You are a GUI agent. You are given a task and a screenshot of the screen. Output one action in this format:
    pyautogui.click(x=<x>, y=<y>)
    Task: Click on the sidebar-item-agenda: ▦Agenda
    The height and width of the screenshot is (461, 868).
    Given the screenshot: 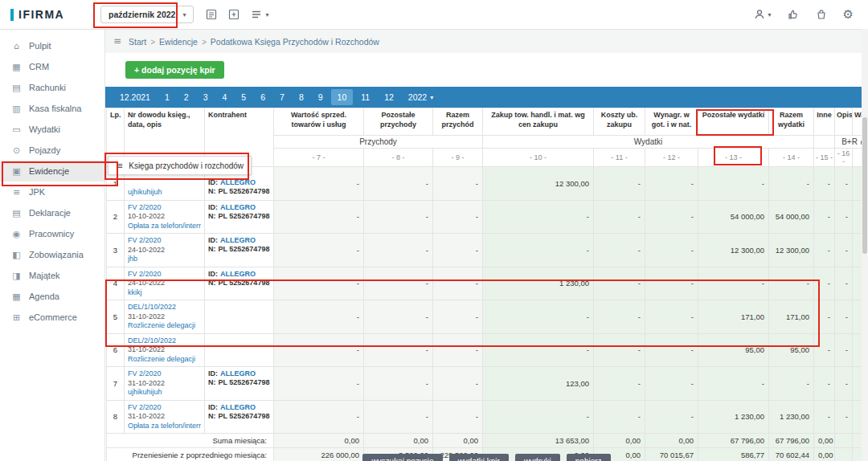 What is the action you would take?
    pyautogui.click(x=52, y=296)
    